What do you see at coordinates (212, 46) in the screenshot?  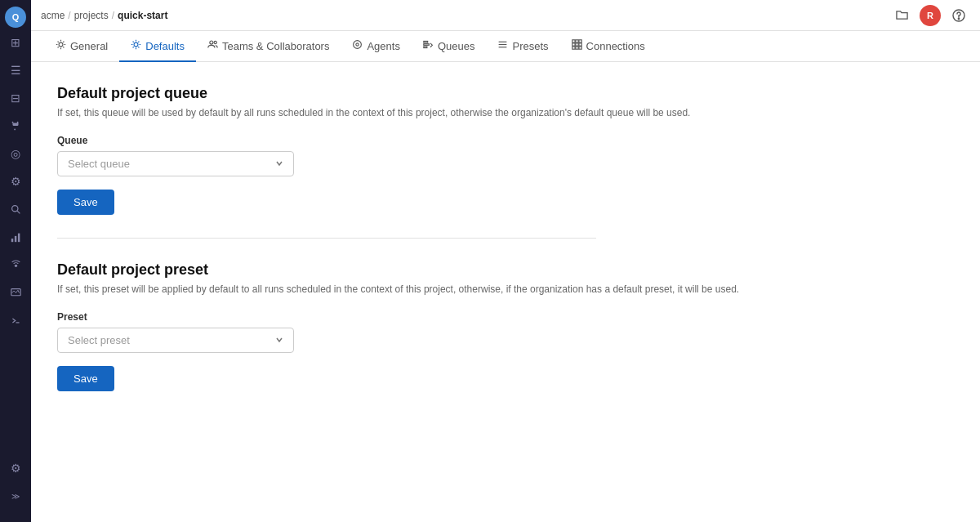 I see `teams-tab-icon` at bounding box center [212, 46].